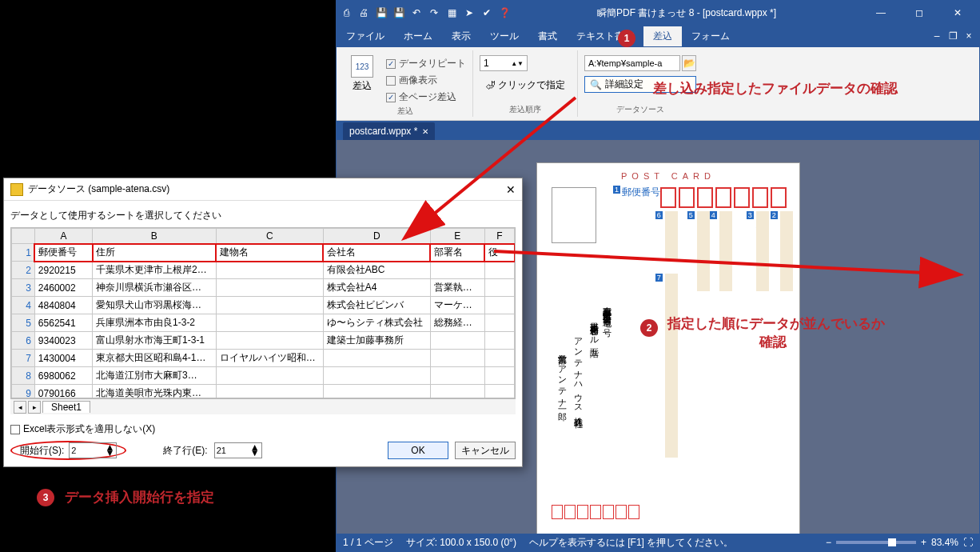 The image size is (980, 552). I want to click on dialog-prompt: データとして使用するシートを選択してください, so click(263, 216).